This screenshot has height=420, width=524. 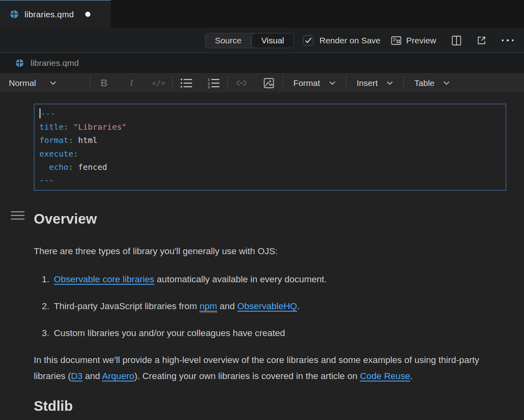 What do you see at coordinates (314, 83) in the screenshot?
I see `format-menu: Format` at bounding box center [314, 83].